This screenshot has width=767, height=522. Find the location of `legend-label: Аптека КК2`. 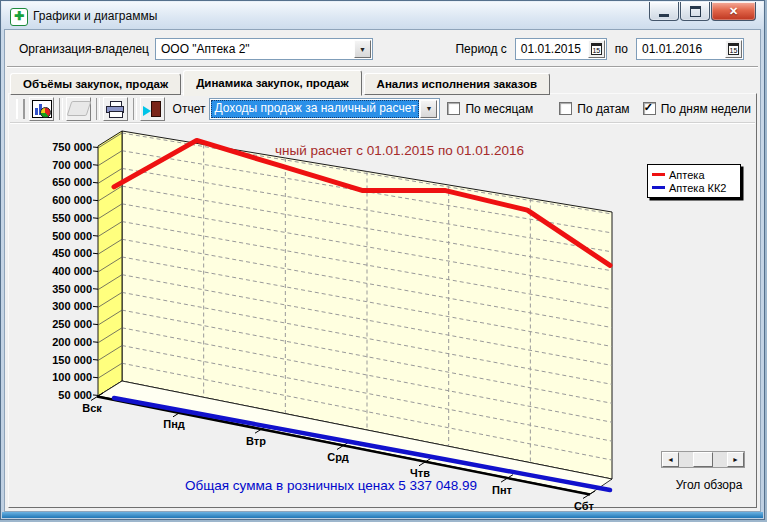

legend-label: Аптека КК2 is located at coordinates (698, 188).